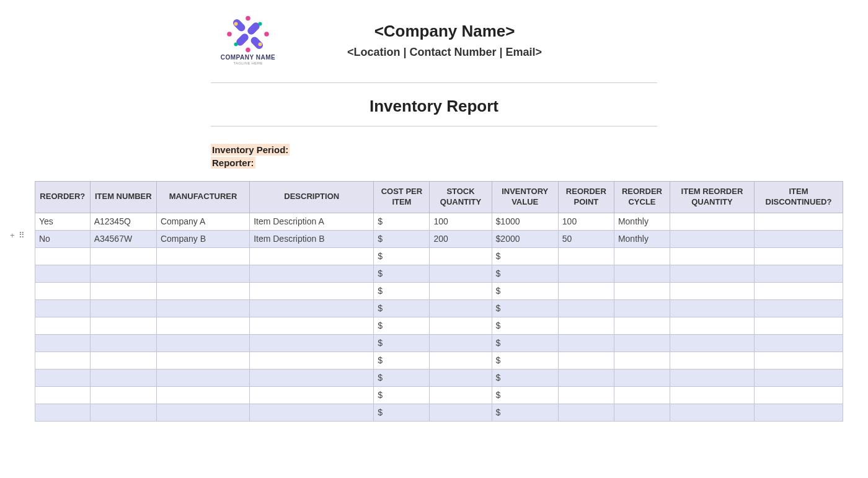  What do you see at coordinates (586, 221) in the screenshot?
I see `cell-reorder_point: 100` at bounding box center [586, 221].